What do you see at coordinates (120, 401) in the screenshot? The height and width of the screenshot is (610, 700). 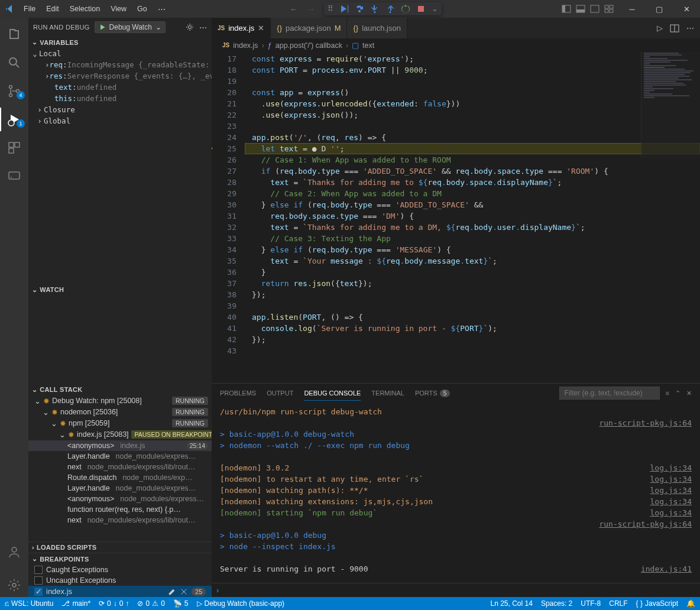 I see `cs-session: ⌄✸Debug Watch: npm [25008]RUNNING` at bounding box center [120, 401].